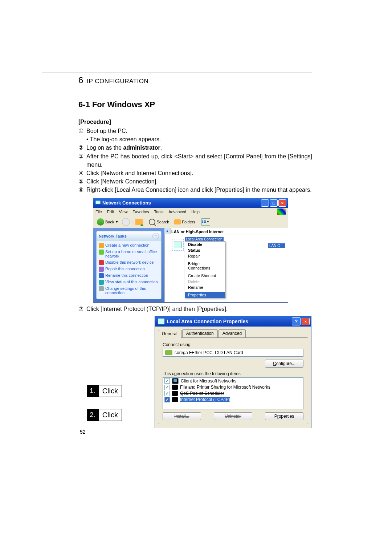 The width and height of the screenshot is (392, 555). Describe the element at coordinates (200, 333) in the screenshot. I see `tab-authentication: Authentication` at that location.